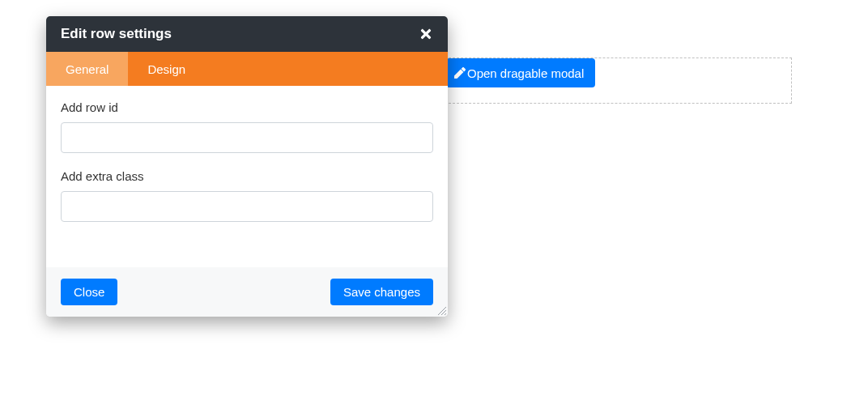 The height and width of the screenshot is (413, 868). I want to click on form-group-extra-class: Add extra class, so click(247, 196).